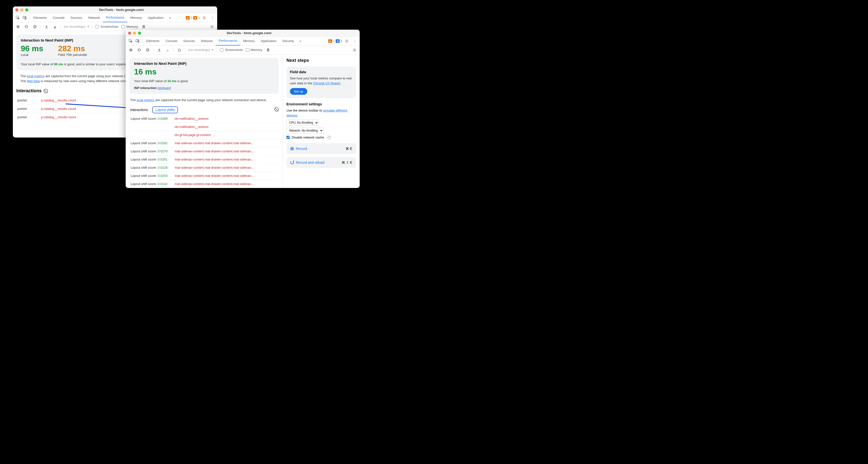 Image resolution: width=868 pixels, height=464 pixels. Describe the element at coordinates (189, 18) in the screenshot. I see `warnings-badge: ▲2` at that location.